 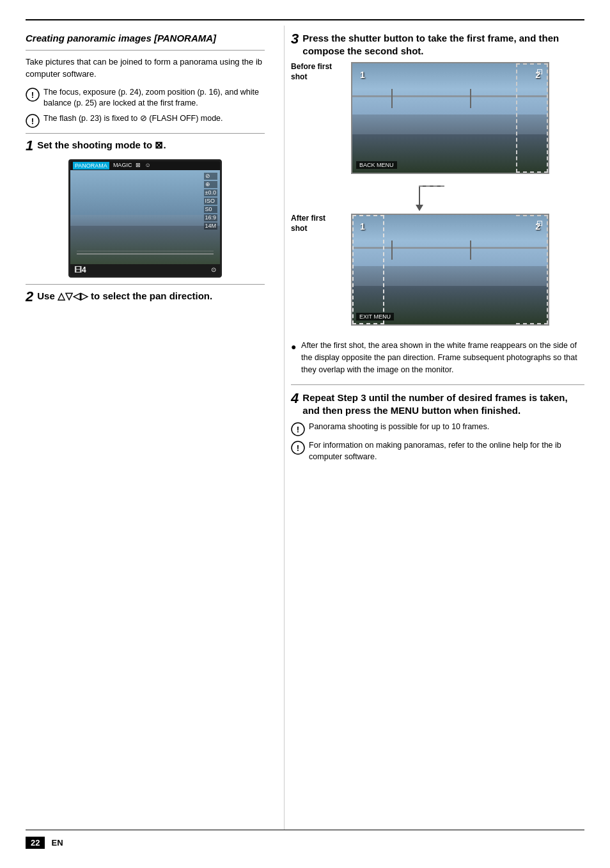 What do you see at coordinates (437, 122) in the screenshot?
I see `before-shot-row: Before first shot 1 2` at bounding box center [437, 122].